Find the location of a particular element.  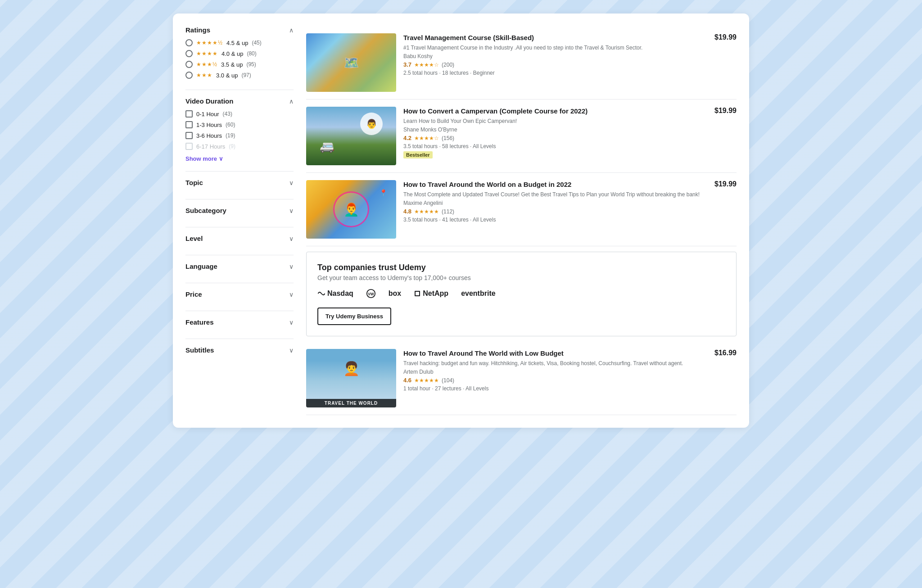

duration-option: 3-6 Hours (19) is located at coordinates (240, 136).